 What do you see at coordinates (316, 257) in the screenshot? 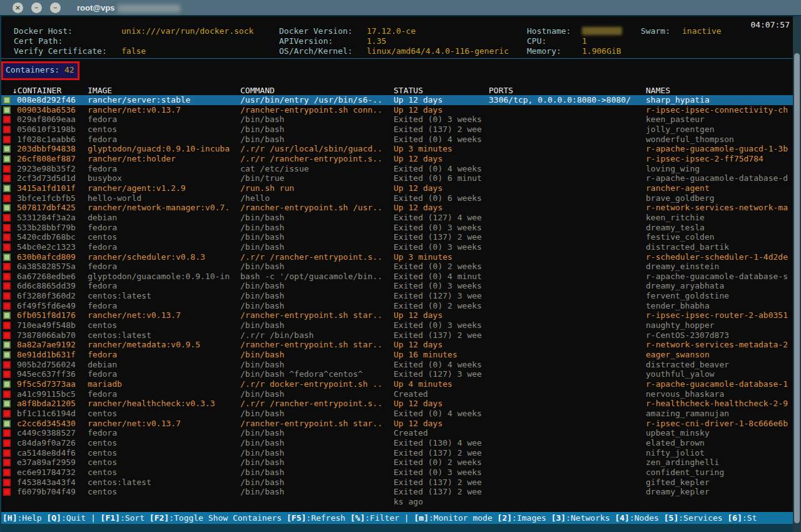
I see `container-command: /.r/r /rancher-entrypoint.s..` at bounding box center [316, 257].